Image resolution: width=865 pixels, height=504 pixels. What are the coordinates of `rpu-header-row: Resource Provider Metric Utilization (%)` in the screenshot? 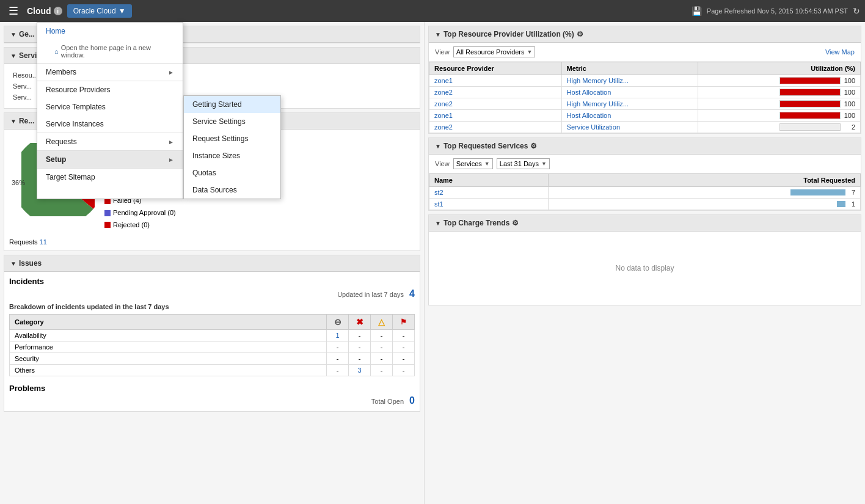 It's located at (645, 68).